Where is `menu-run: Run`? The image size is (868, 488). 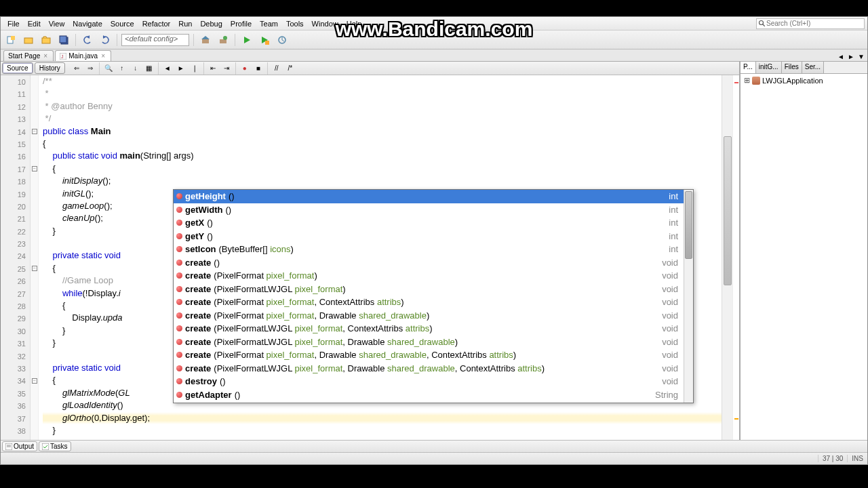
menu-run: Run is located at coordinates (185, 24).